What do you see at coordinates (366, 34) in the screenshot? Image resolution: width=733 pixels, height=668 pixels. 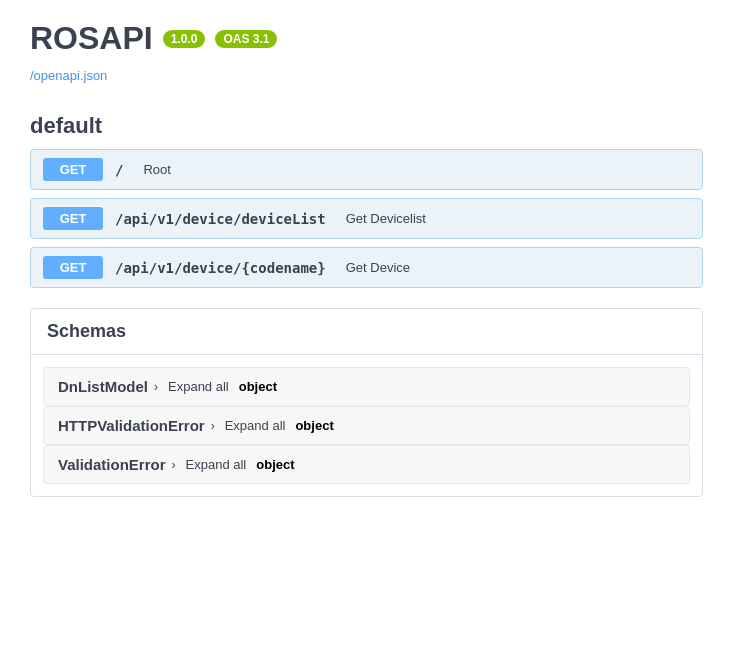 I see `app-header: ROSAPI 1.0.0 OAS 3.1` at bounding box center [366, 34].